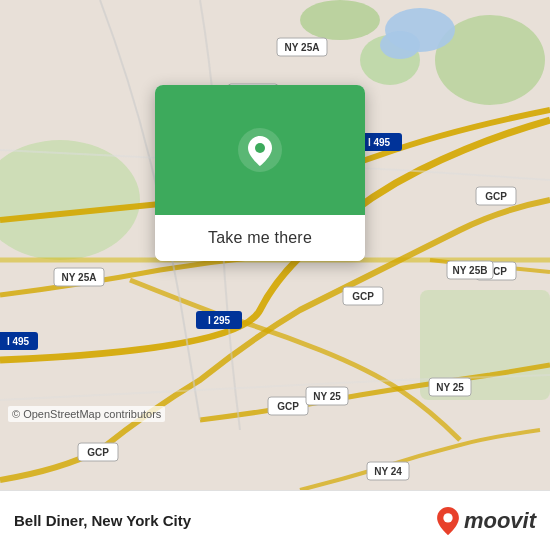 The image size is (550, 550). Describe the element at coordinates (388, 472) in the screenshot. I see `svg-text: NY 24` at that location.